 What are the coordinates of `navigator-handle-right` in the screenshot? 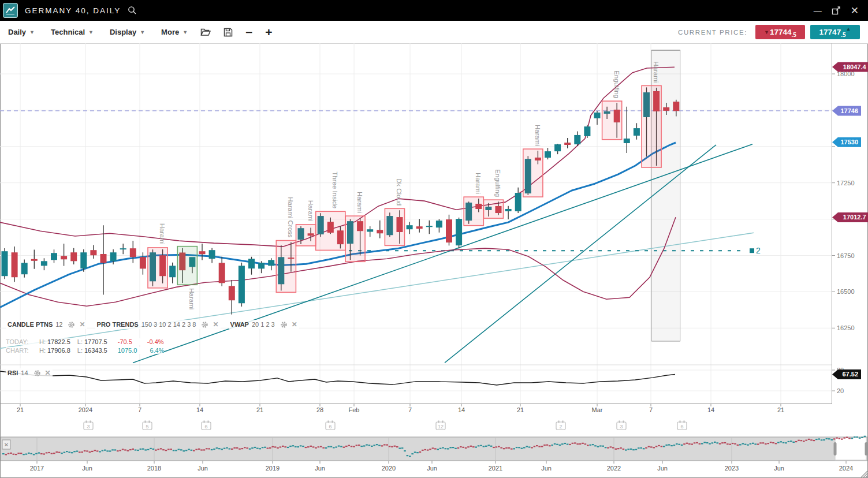 It's located at (866, 449).